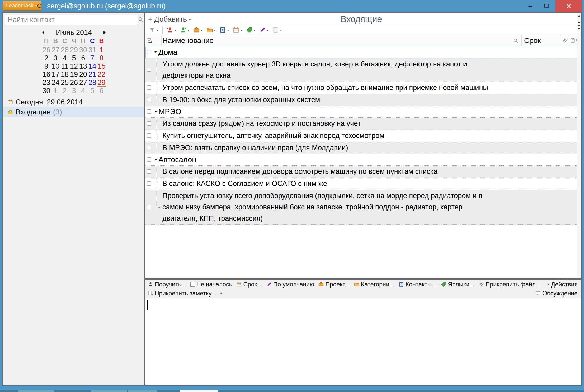  Describe the element at coordinates (277, 30) in the screenshot. I see `toolbar-button-status` at that location.